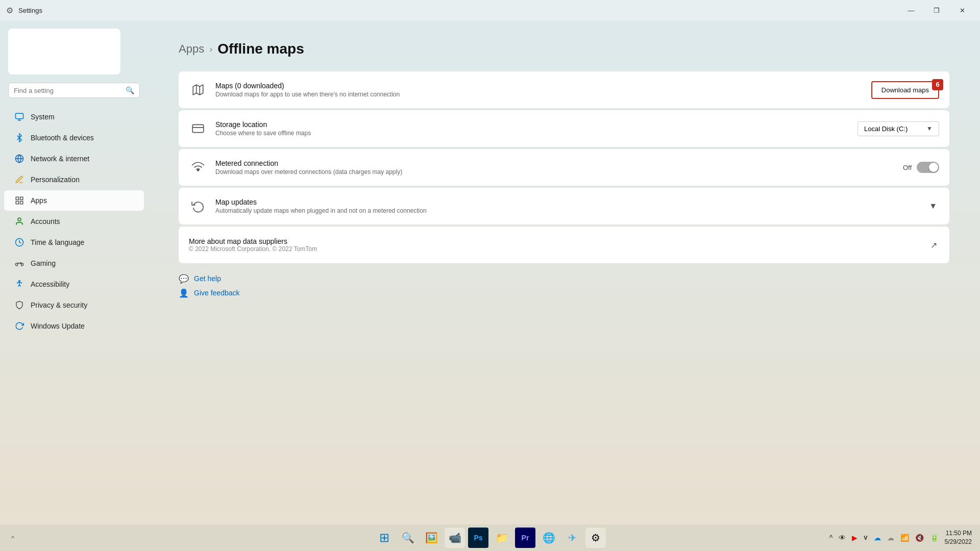 Image resolution: width=980 pixels, height=551 pixels. What do you see at coordinates (920, 538) in the screenshot?
I see `tray-volume: 🔇` at bounding box center [920, 538].